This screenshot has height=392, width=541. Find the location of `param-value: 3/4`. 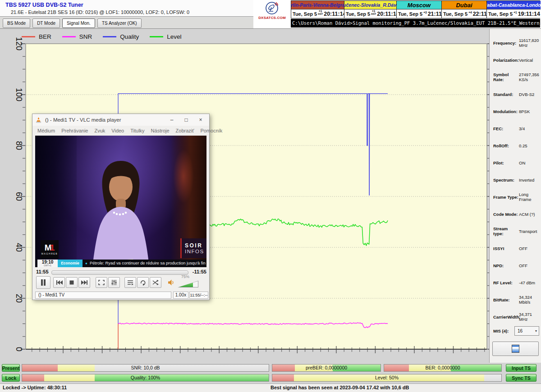

param-value: 3/4 is located at coordinates (522, 129).